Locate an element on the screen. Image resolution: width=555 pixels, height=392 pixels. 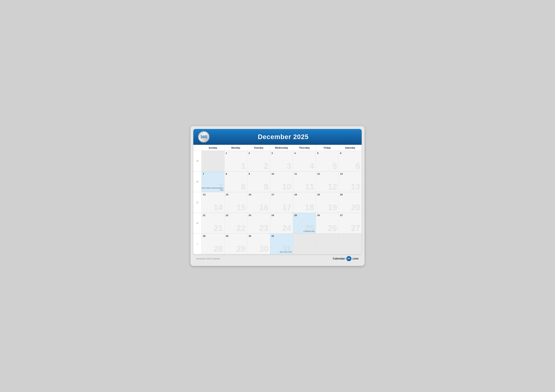
holiday-label: Christmas Day is located at coordinates (309, 231).